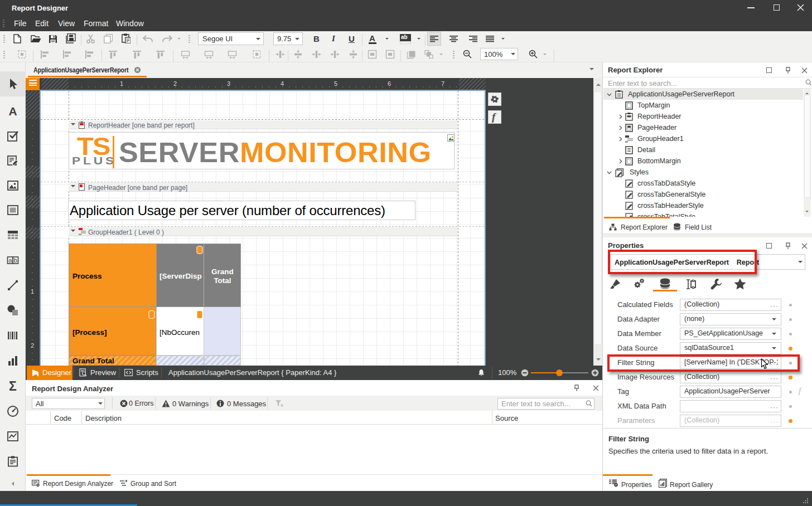 The height and width of the screenshot is (506, 812). Describe the element at coordinates (13, 386) in the screenshot. I see `svg-text: Σ` at that location.